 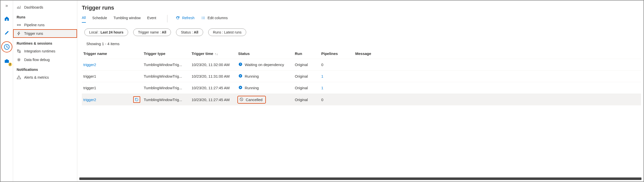 I want to click on trigger-time-text: 10/23/20, 11:32:00 AM, so click(x=215, y=65).